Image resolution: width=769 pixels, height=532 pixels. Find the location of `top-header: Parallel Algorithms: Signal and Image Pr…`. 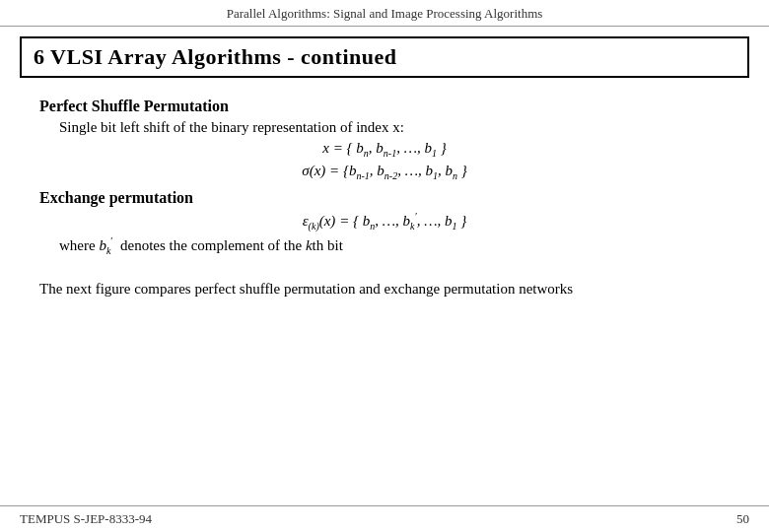

top-header: Parallel Algorithms: Signal and Image Pr… is located at coordinates (384, 14).